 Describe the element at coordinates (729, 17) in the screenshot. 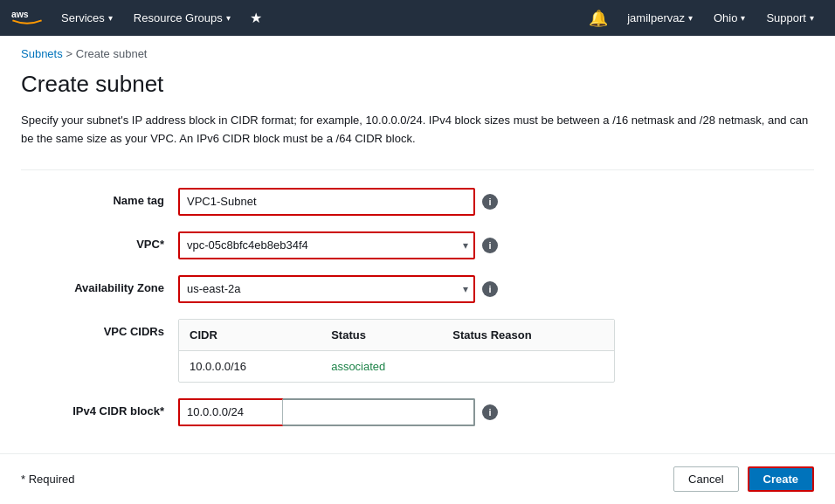

I see `region-menu: Ohio ▾` at that location.